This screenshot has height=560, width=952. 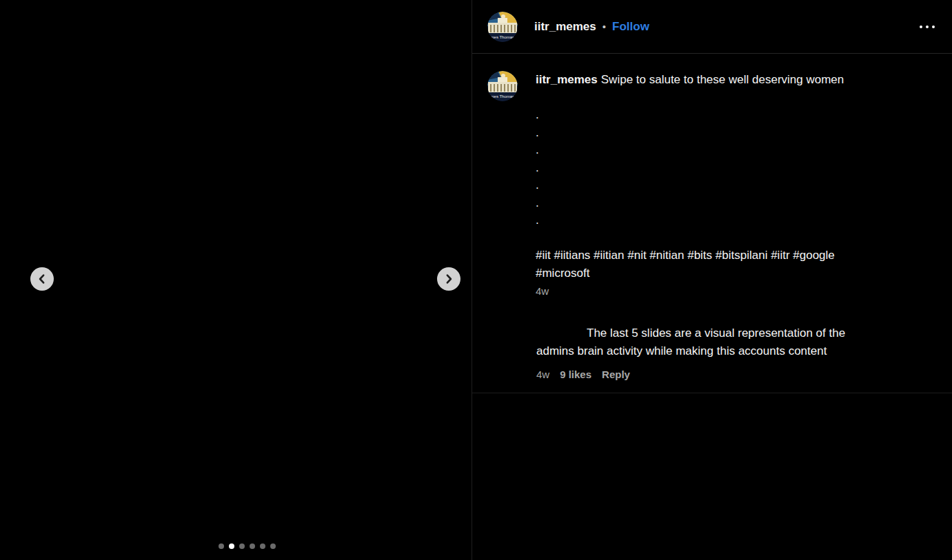 I want to click on author-avatar, so click(x=503, y=27).